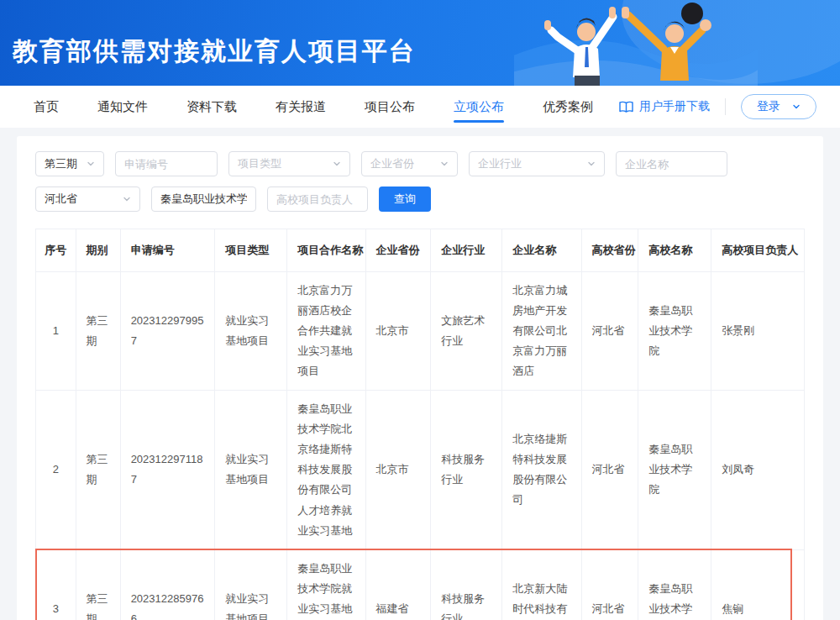  What do you see at coordinates (758, 470) in the screenshot?
I see `table-cell: 刘凤奇` at bounding box center [758, 470].